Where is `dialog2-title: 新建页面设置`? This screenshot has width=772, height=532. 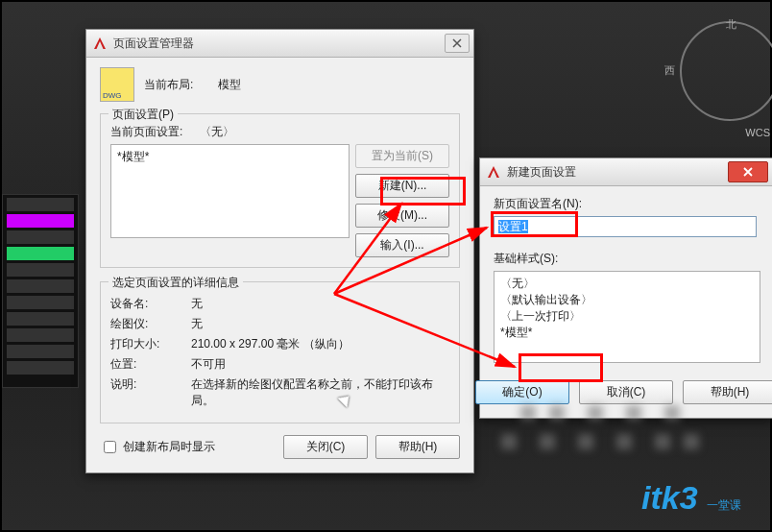
dialog2-title: 新建页面设置 is located at coordinates (617, 173).